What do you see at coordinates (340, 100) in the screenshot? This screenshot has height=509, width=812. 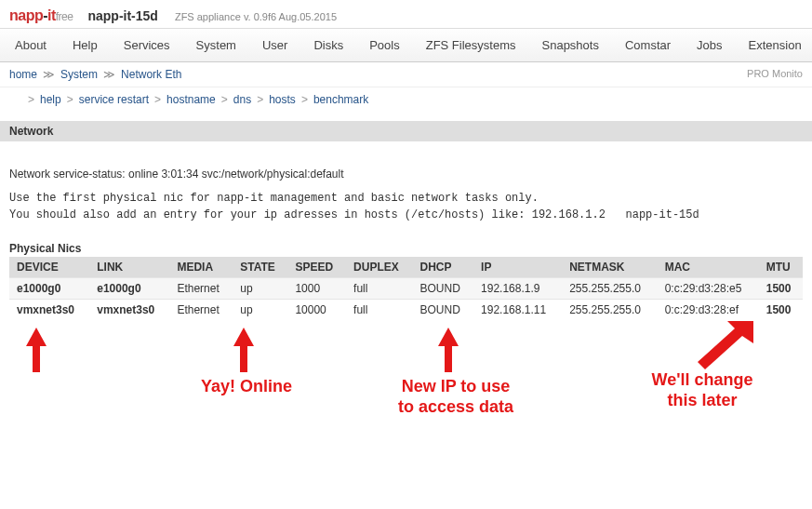 I see `subnav-benchmark: benchmark` at bounding box center [340, 100].